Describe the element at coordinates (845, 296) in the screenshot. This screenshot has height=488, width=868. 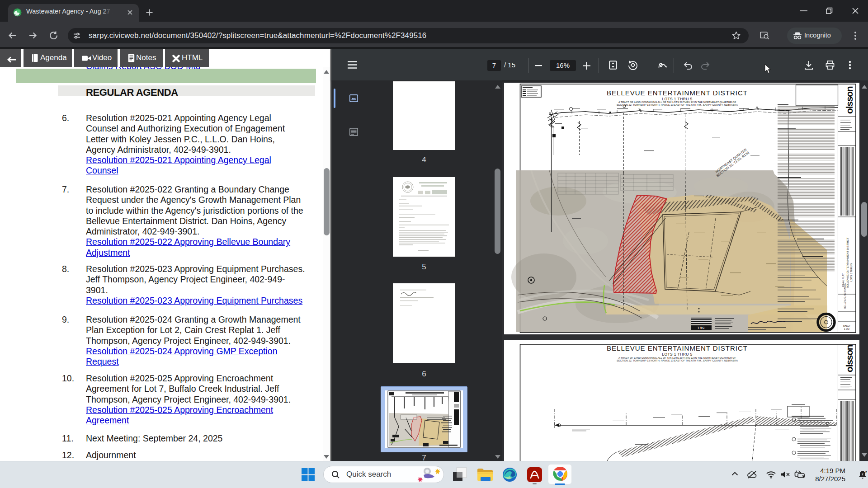
I see `svg-text: BELLEVUE, NEBRASKA` at that location.